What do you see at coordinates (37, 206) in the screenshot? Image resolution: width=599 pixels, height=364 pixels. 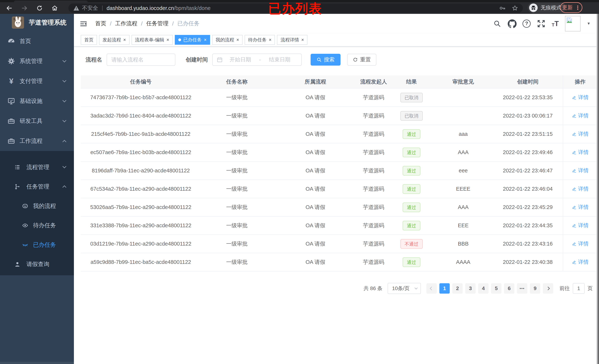 I see `sidebar-item-my-process: 我的流程` at bounding box center [37, 206].